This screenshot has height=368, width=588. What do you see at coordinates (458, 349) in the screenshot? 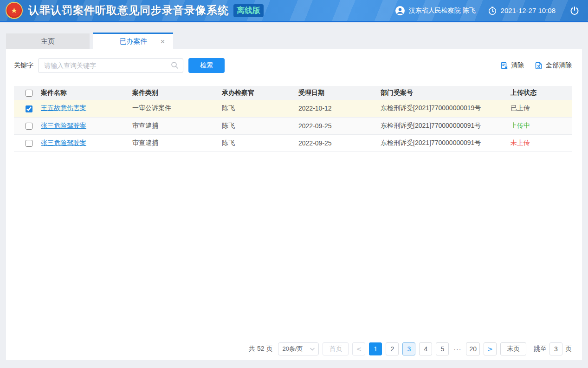
I see `pages-ellipsis: ···` at bounding box center [458, 349].